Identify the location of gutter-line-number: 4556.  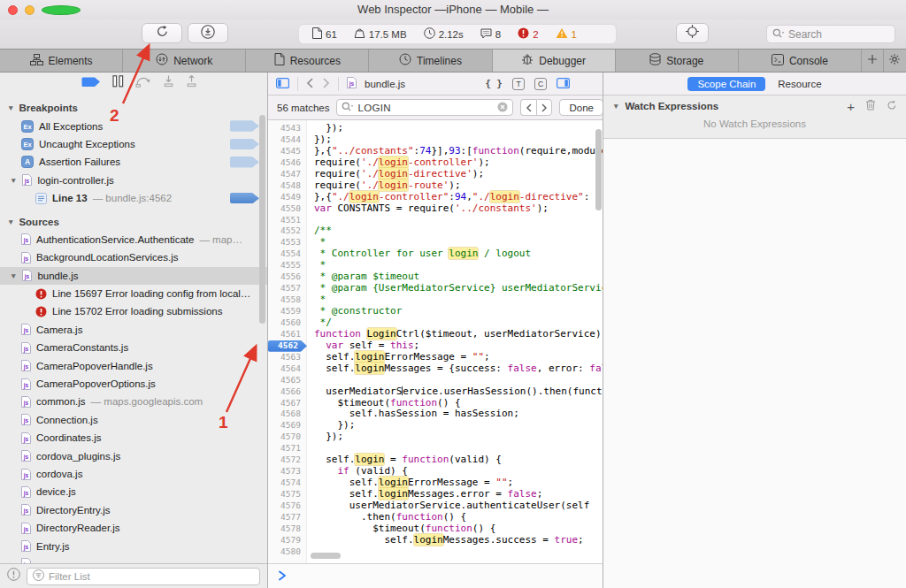
(288, 278).